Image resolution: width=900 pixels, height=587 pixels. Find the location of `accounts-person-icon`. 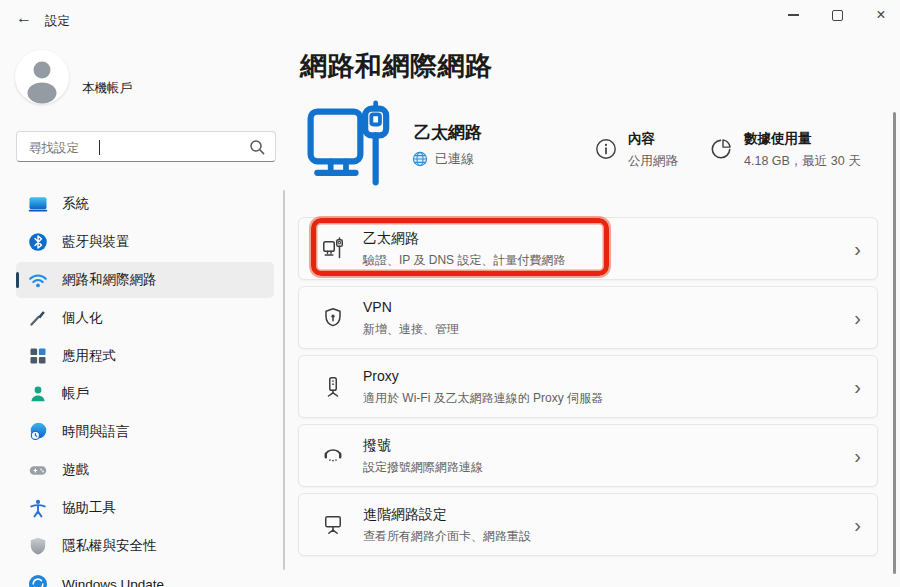

accounts-person-icon is located at coordinates (38, 394).